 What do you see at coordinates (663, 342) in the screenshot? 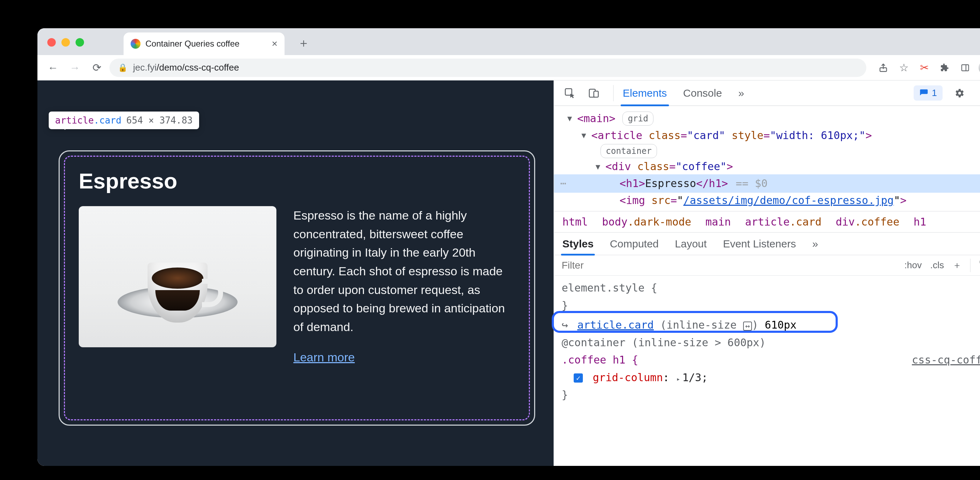
I see `at-container-rule: @container (inline-size > 600px)` at bounding box center [663, 342].